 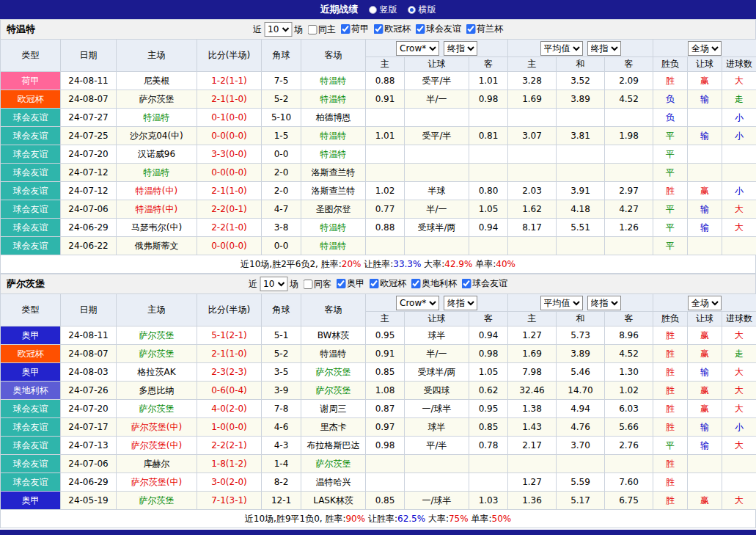 What do you see at coordinates (383, 10) in the screenshot?
I see `layout-radio-vertical: 竖版` at bounding box center [383, 10].